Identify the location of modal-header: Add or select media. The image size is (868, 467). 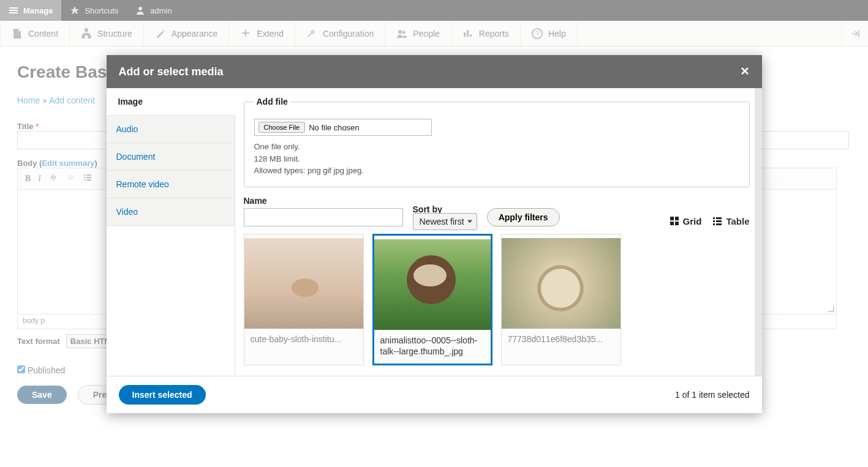
(434, 72).